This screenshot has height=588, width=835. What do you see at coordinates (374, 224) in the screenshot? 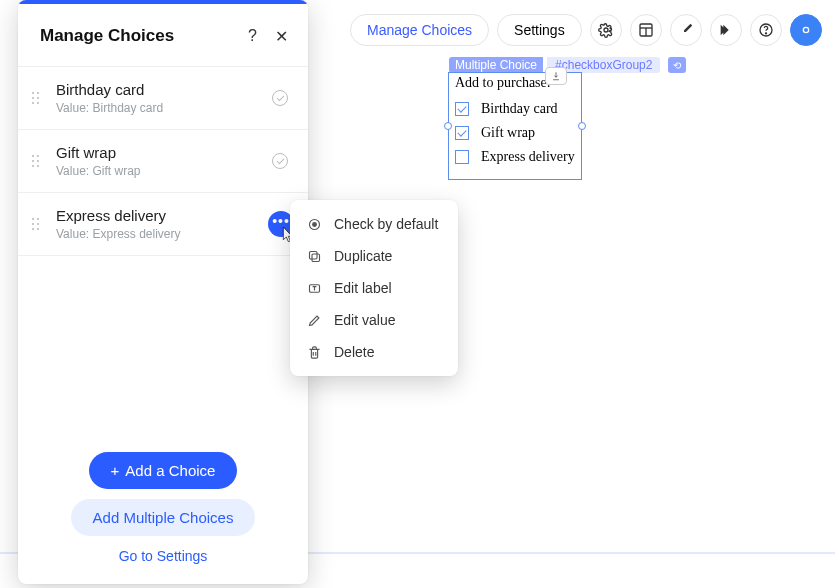
I see `menu-check-by-default: Check by default` at bounding box center [374, 224].